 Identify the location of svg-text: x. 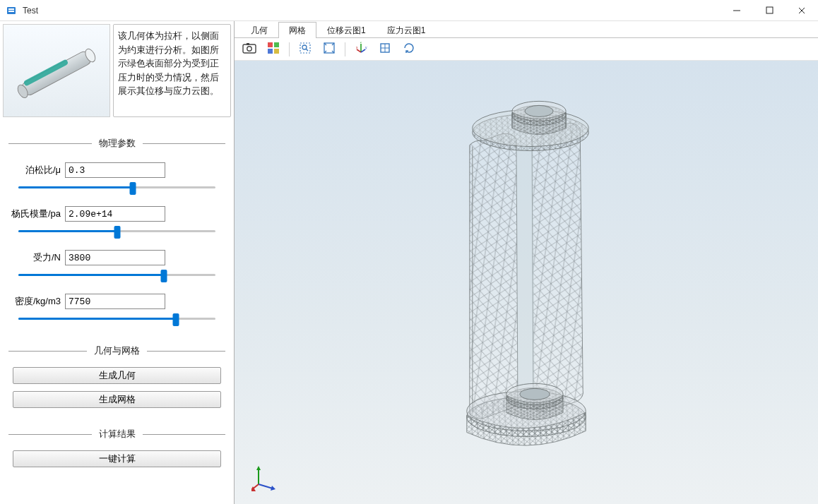
(357, 47).